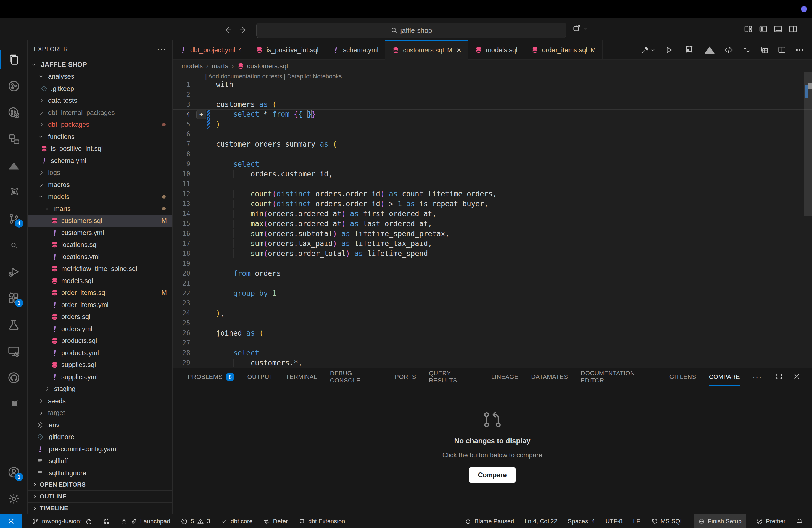 This screenshot has width=812, height=528. Describe the element at coordinates (211, 377) in the screenshot. I see `panel-tab-problems: PROBLEMS8` at that location.